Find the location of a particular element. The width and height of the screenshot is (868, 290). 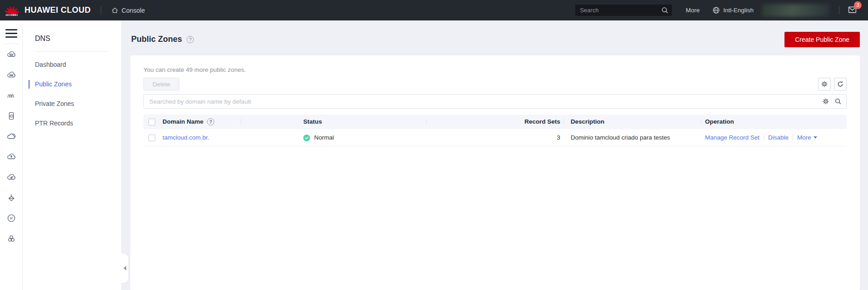

top-header: HUAWEI HUAWEI CLOUD Console More Intl-En… is located at coordinates (434, 10).